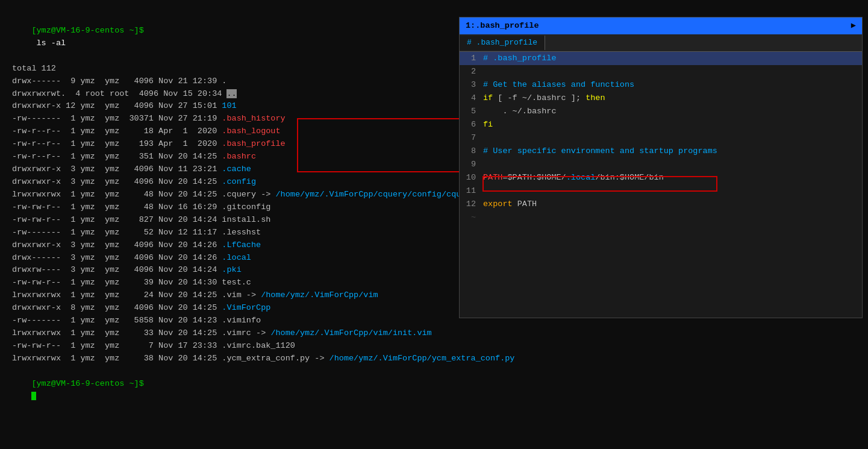 The image size is (868, 449). What do you see at coordinates (661, 26) in the screenshot?
I see `vim-header: 1: .bash_profile ▶` at bounding box center [661, 26].